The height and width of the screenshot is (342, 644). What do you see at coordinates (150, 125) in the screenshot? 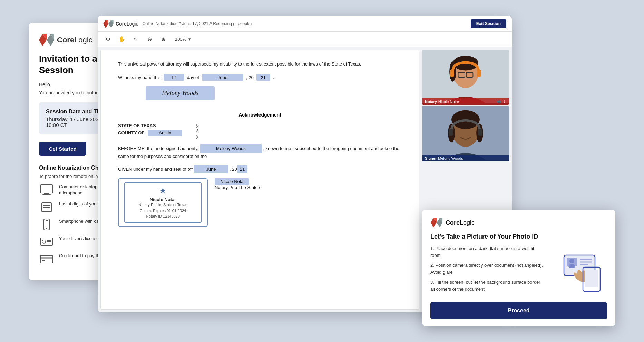
I see `state-label: STATE OF TEXAS` at bounding box center [150, 125].